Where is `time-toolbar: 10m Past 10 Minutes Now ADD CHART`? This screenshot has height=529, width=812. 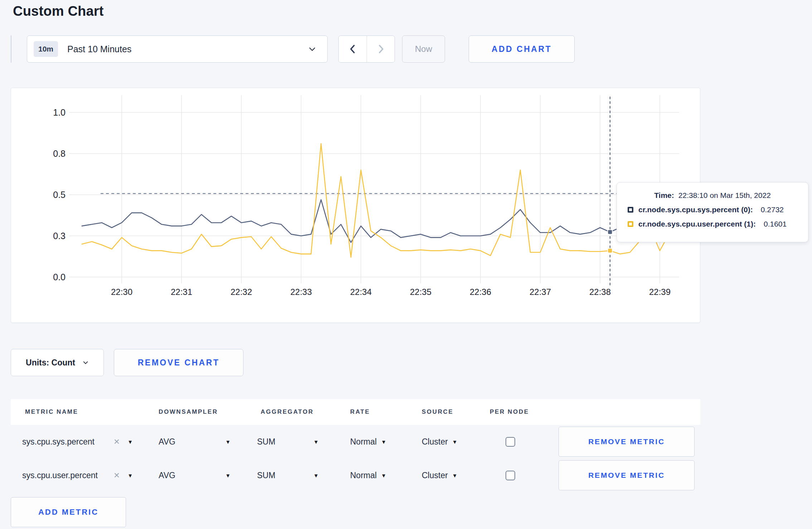
time-toolbar: 10m Past 10 Minutes Now ADD CHART is located at coordinates (411, 49).